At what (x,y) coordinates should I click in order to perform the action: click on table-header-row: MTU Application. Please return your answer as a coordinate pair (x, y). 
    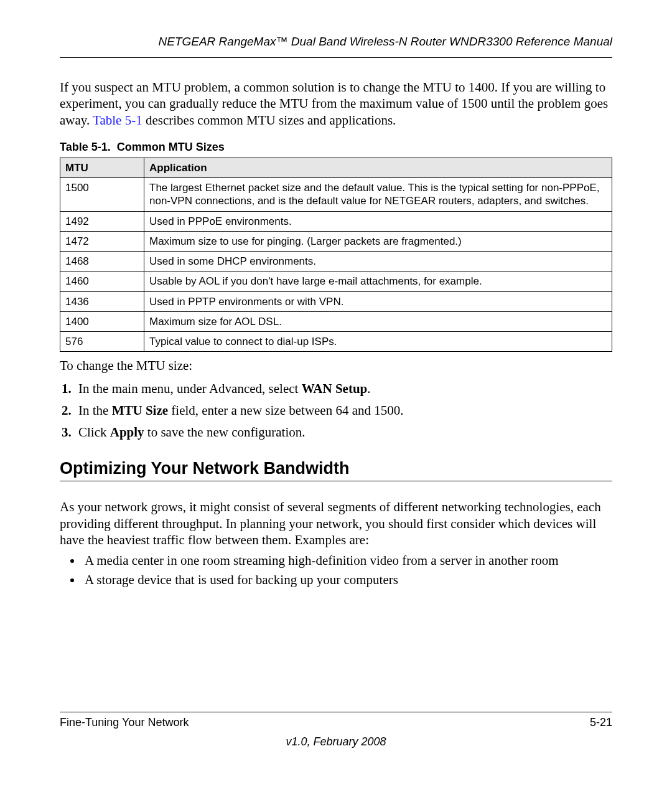
    Looking at the image, I should click on (336, 168).